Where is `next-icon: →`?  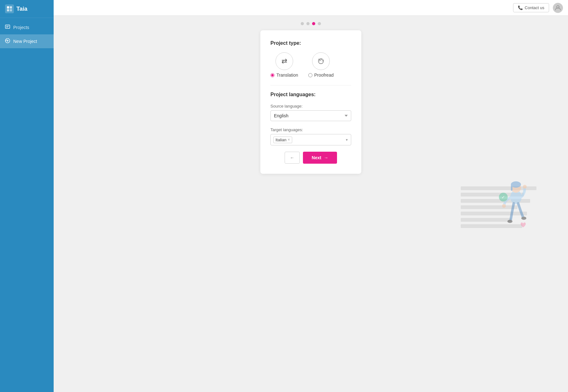
next-icon: → is located at coordinates (326, 158).